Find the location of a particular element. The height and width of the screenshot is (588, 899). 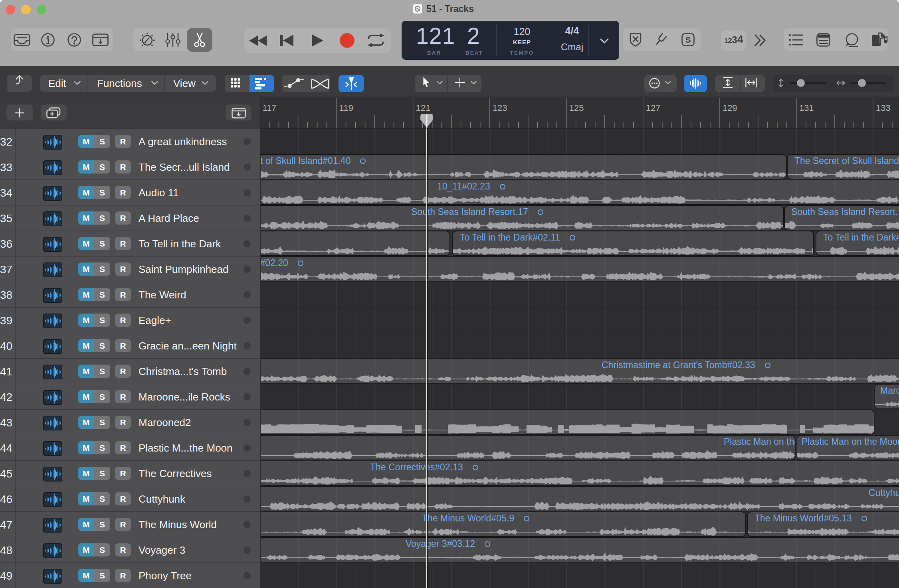

svg-text: 131 is located at coordinates (806, 108).